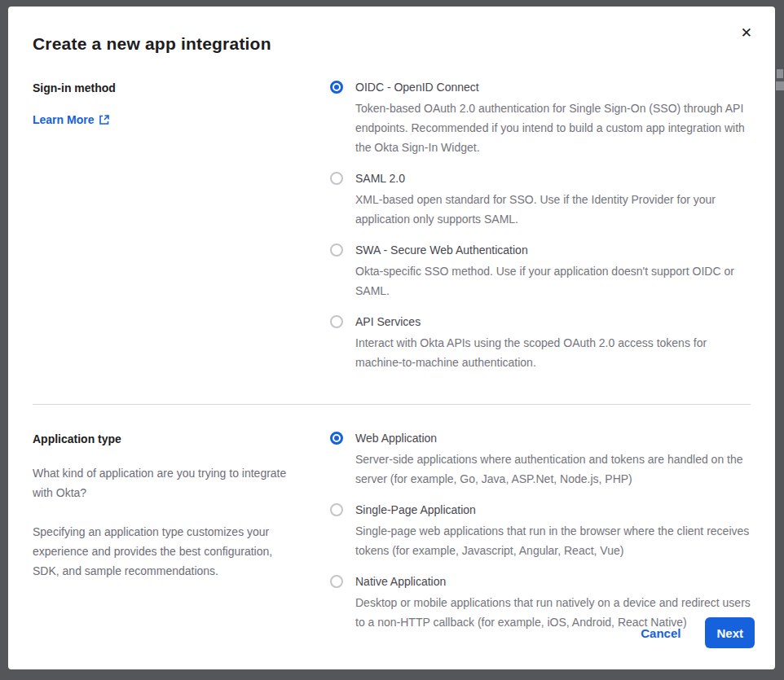 This screenshot has width=784, height=680. Describe the element at coordinates (337, 87) in the screenshot. I see `radio-oidc-selected` at that location.